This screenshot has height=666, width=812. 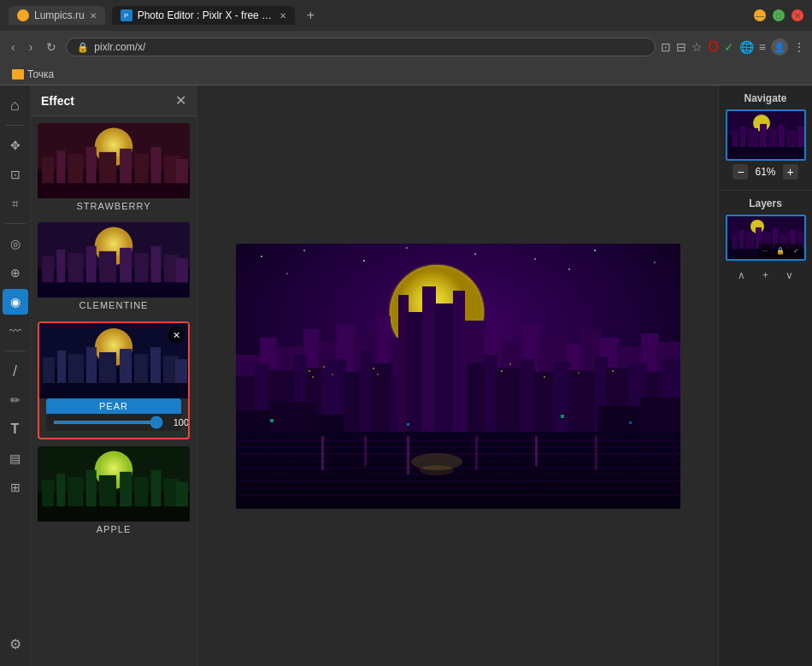 I want to click on effect-name-clementine: CLEMENTINE, so click(x=114, y=306).